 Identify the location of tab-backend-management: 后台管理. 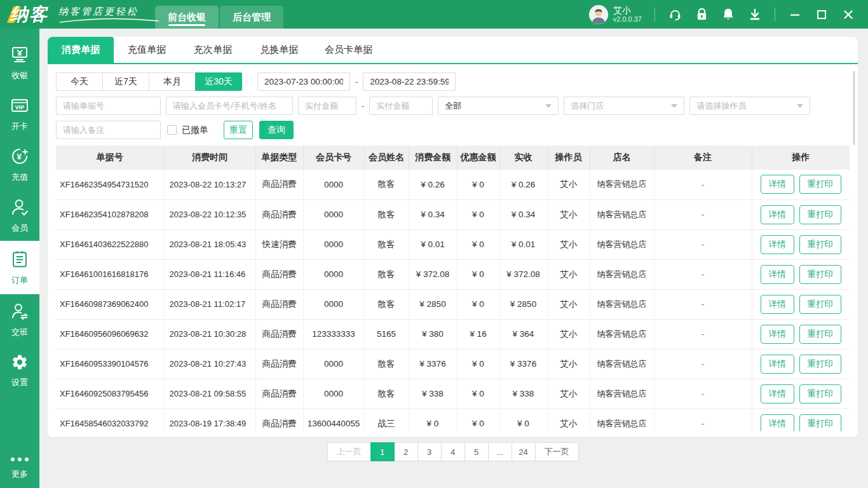
(252, 17).